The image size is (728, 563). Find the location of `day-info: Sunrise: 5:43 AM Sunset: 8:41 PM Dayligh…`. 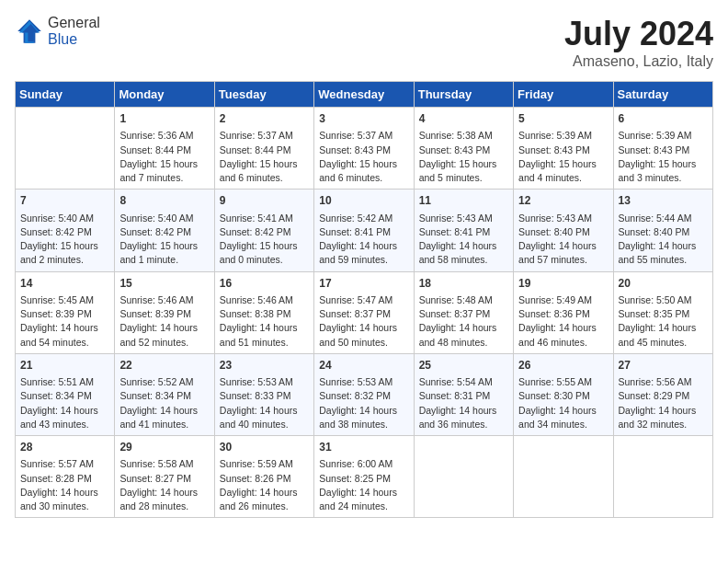

day-info: Sunrise: 5:43 AM Sunset: 8:41 PM Dayligh… is located at coordinates (458, 239).